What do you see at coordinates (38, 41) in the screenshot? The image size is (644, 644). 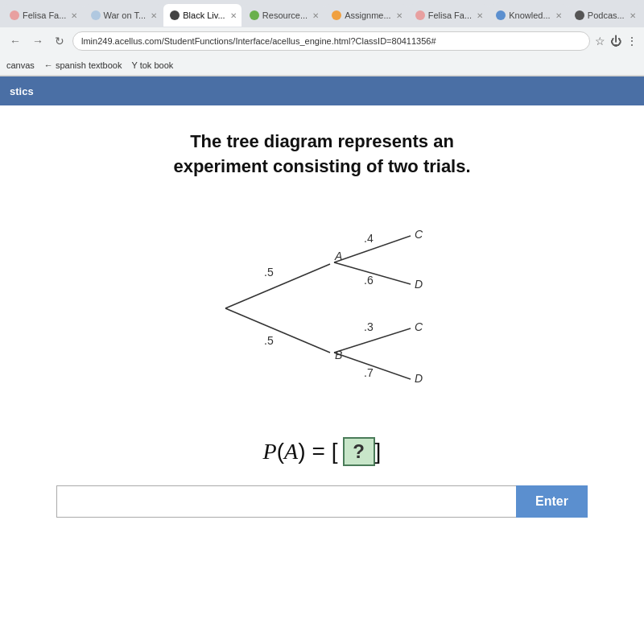 I see `forward-button: →` at bounding box center [38, 41].